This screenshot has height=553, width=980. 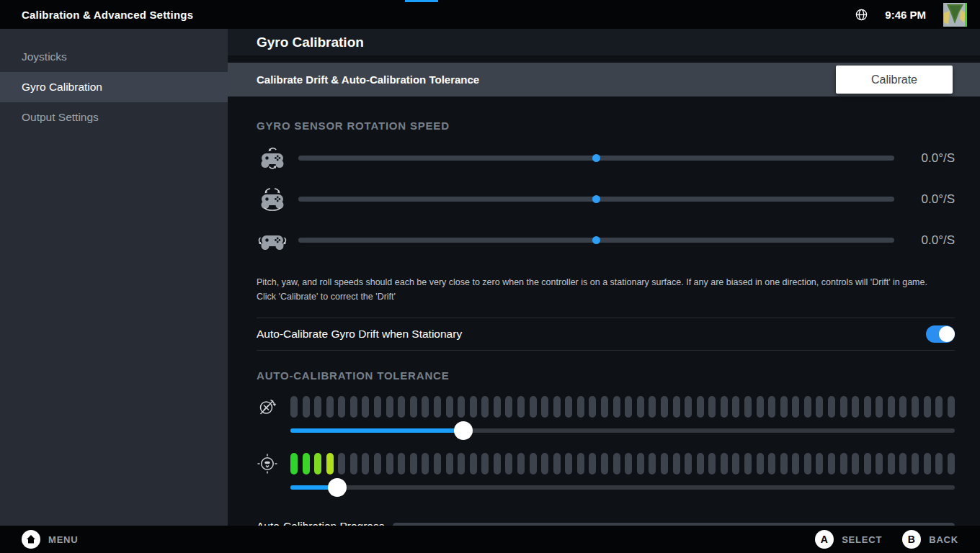 What do you see at coordinates (605, 475) in the screenshot?
I see `tolerance-meter-recenter` at bounding box center [605, 475].